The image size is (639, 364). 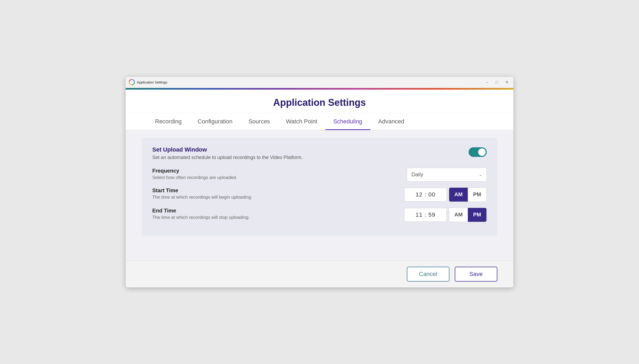 I want to click on tab-advanced: Advanced, so click(x=391, y=122).